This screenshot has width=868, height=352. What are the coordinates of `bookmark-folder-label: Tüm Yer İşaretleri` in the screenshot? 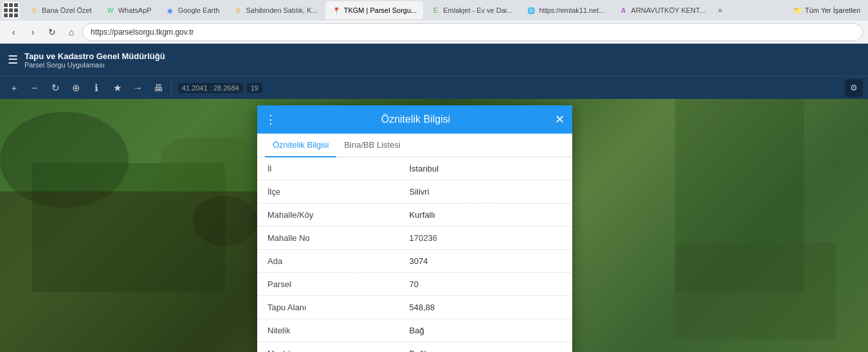 It's located at (833, 10).